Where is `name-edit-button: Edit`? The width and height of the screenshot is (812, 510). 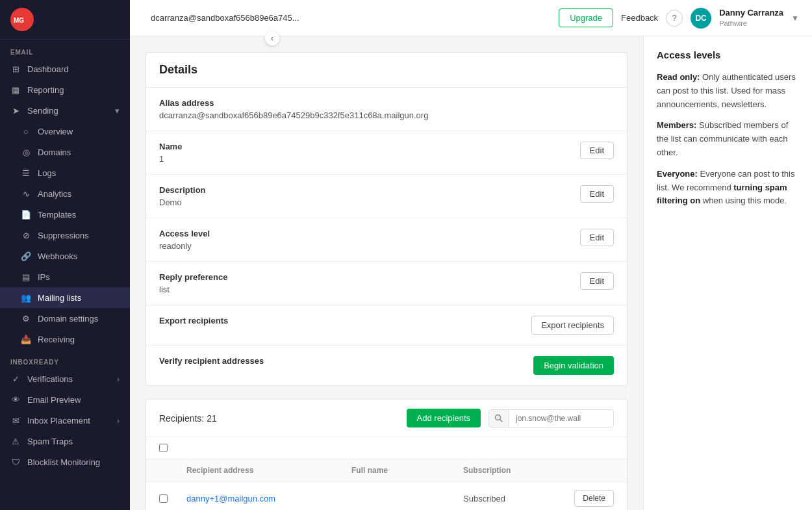 name-edit-button: Edit is located at coordinates (597, 151).